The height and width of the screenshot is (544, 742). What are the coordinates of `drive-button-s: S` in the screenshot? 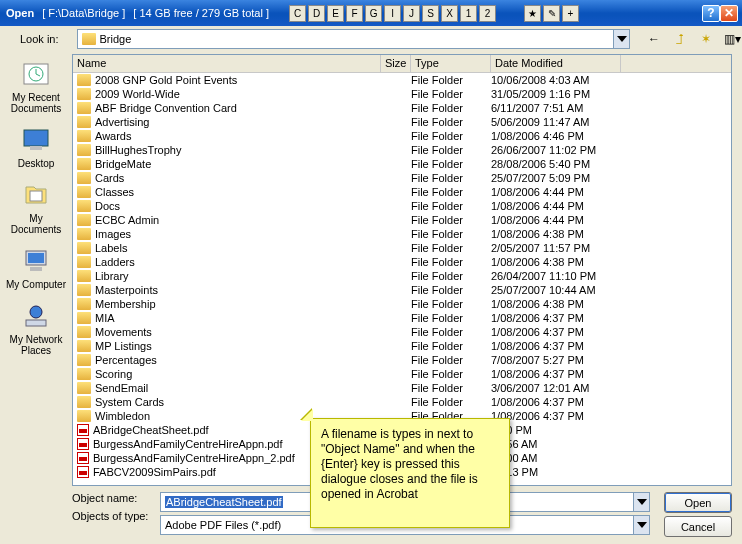 It's located at (430, 14).